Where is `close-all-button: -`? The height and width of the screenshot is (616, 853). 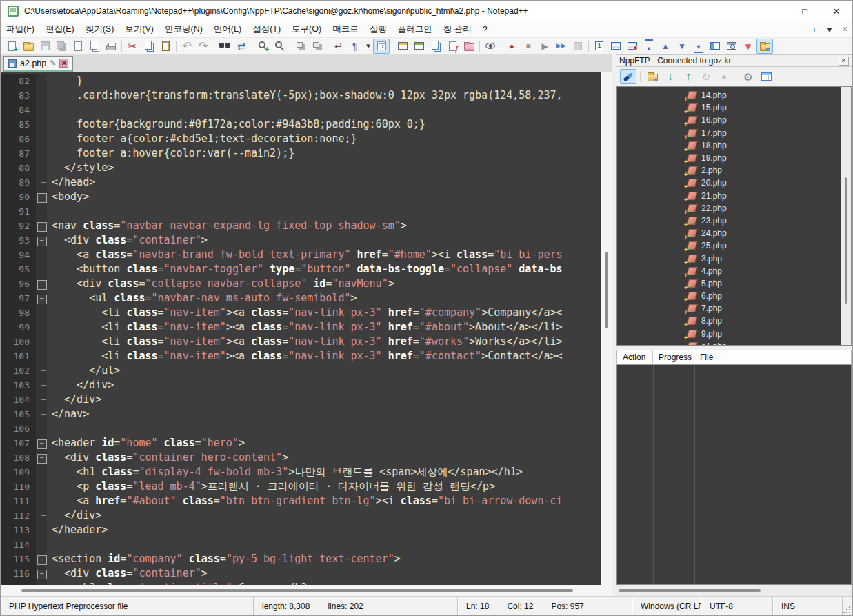 close-all-button: - is located at coordinates (94, 46).